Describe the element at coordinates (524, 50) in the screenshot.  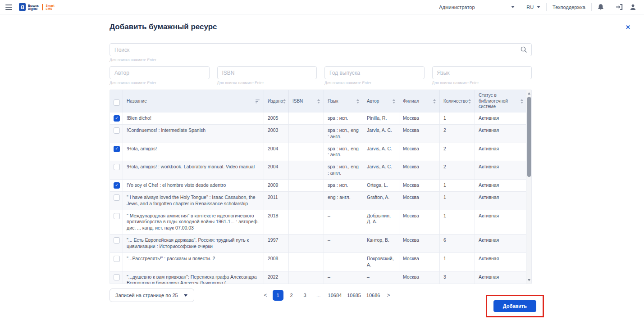
I see `magnifier-icon` at that location.